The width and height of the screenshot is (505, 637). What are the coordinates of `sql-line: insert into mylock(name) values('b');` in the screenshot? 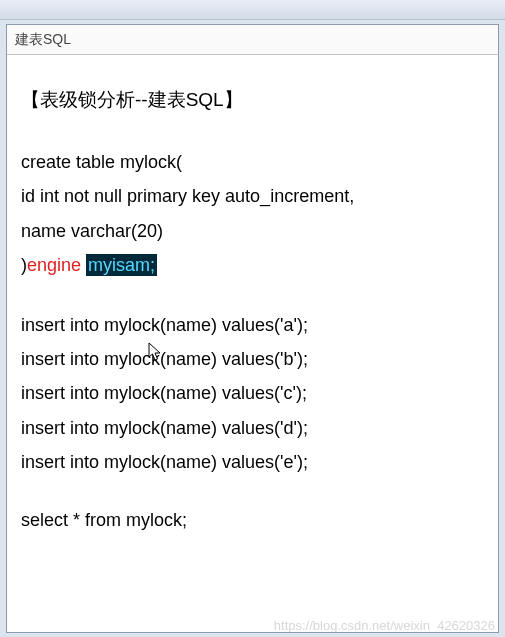 It's located at (252, 359).